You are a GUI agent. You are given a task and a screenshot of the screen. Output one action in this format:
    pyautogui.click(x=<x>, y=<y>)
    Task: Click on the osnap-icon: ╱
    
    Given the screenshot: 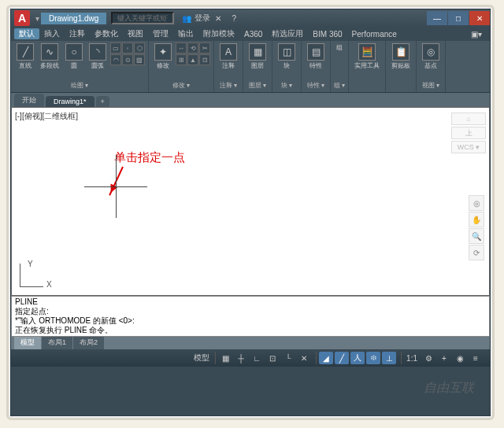 What is the action you would take?
    pyautogui.click(x=342, y=358)
    